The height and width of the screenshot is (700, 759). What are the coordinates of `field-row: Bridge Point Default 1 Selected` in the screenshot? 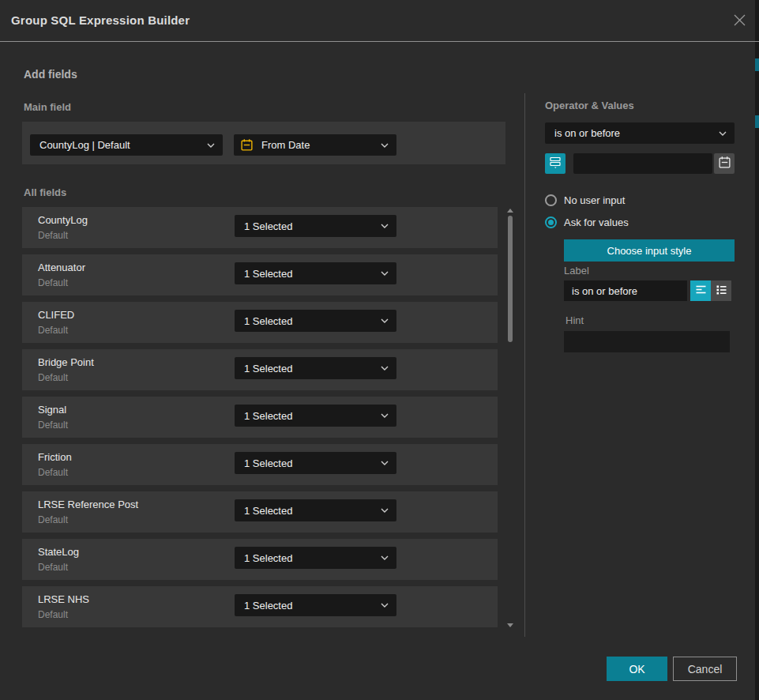 It's located at (260, 370).